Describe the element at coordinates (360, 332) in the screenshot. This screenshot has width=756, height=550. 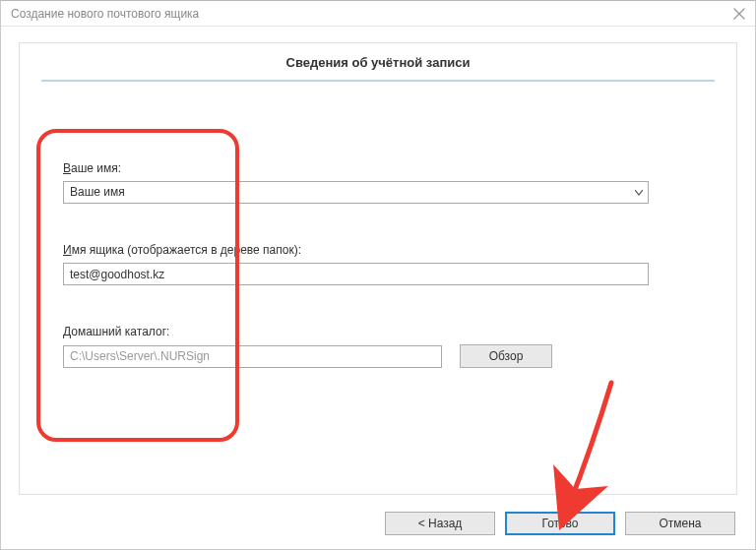
I see `home-label: Домашний каталог:` at that location.